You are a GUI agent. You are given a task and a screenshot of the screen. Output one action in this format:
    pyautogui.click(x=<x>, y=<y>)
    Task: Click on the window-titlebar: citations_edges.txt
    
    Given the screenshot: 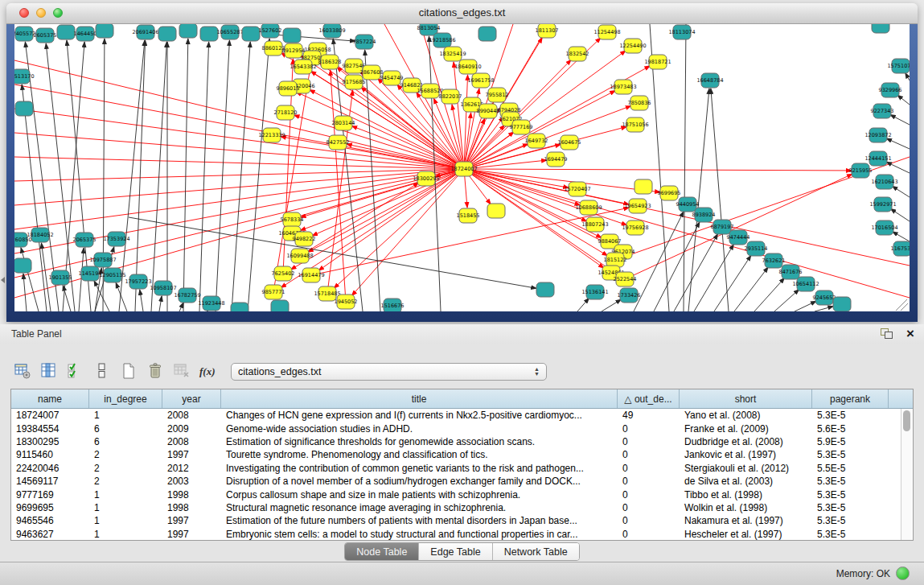 What is the action you would take?
    pyautogui.click(x=462, y=14)
    